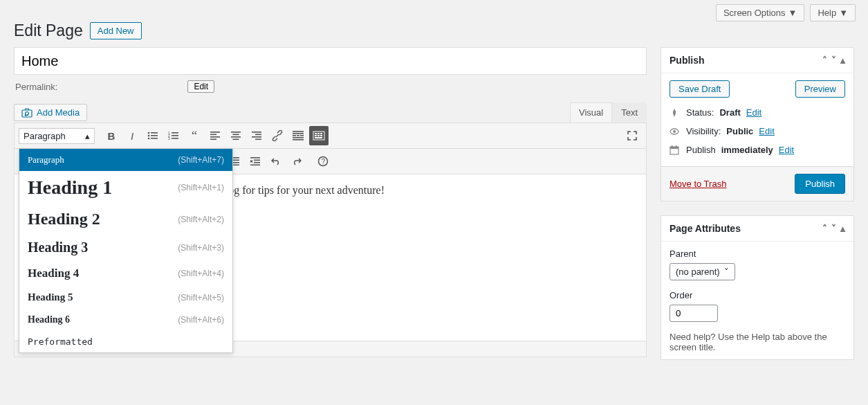 The height and width of the screenshot is (405, 868). What do you see at coordinates (754, 112) in the screenshot?
I see `status-edit-link: Edit` at bounding box center [754, 112].